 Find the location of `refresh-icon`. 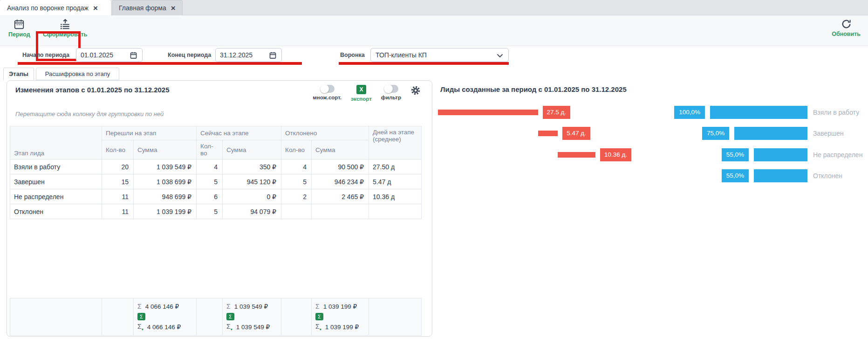

refresh-icon is located at coordinates (846, 24).